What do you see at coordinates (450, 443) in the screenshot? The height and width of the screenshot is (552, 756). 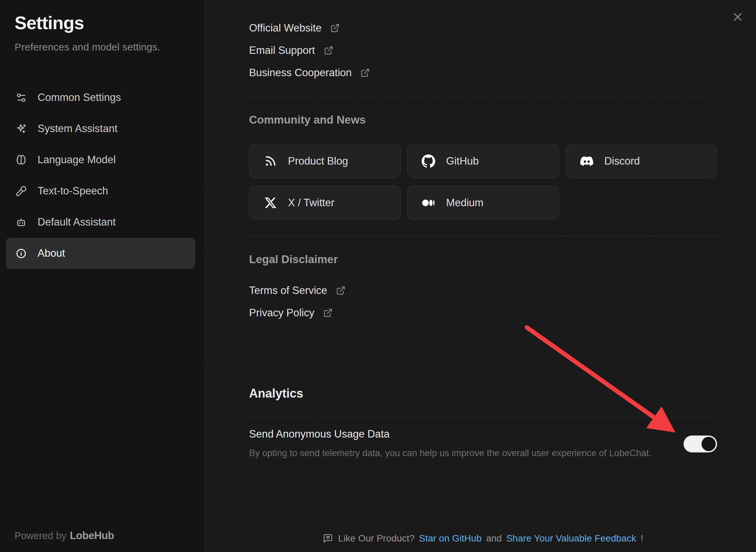 I see `setting-text: Send Anonymous Usage Data By opting to s…` at bounding box center [450, 443].